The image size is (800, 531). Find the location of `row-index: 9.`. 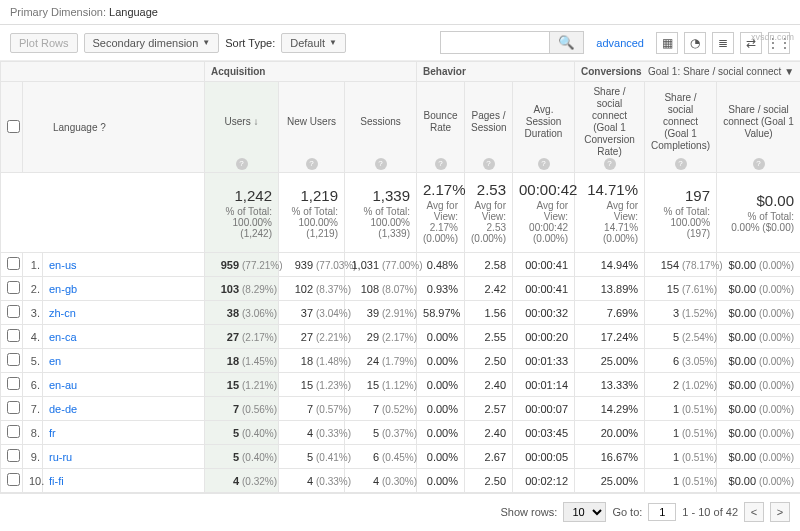

row-index: 9. is located at coordinates (33, 457).